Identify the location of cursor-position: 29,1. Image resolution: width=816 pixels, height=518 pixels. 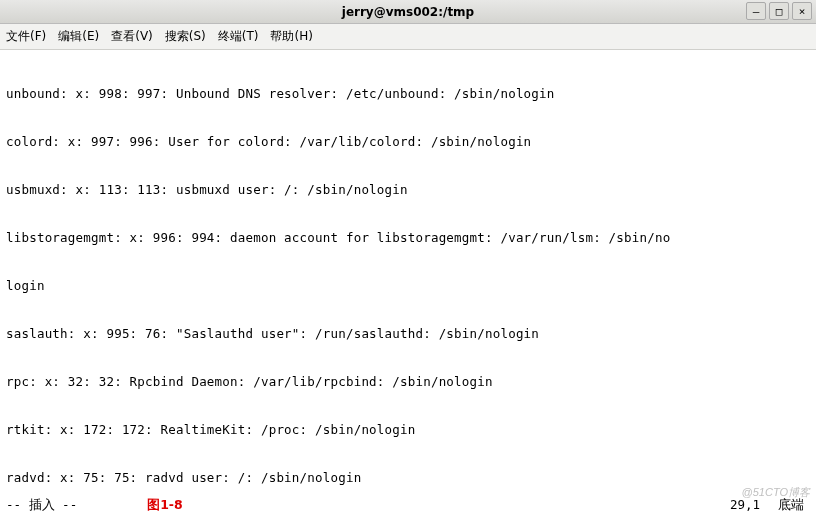
(745, 506).